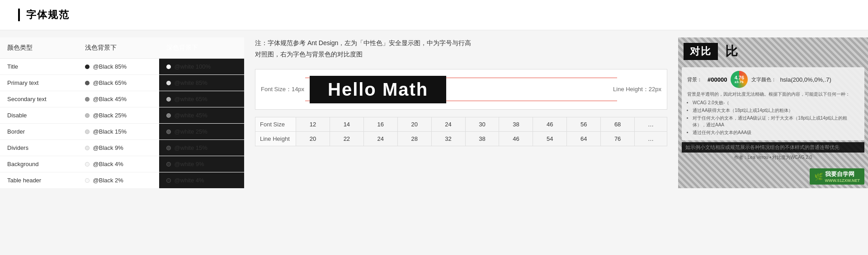  What do you see at coordinates (39, 67) in the screenshot?
I see `row-type: Title` at bounding box center [39, 67].